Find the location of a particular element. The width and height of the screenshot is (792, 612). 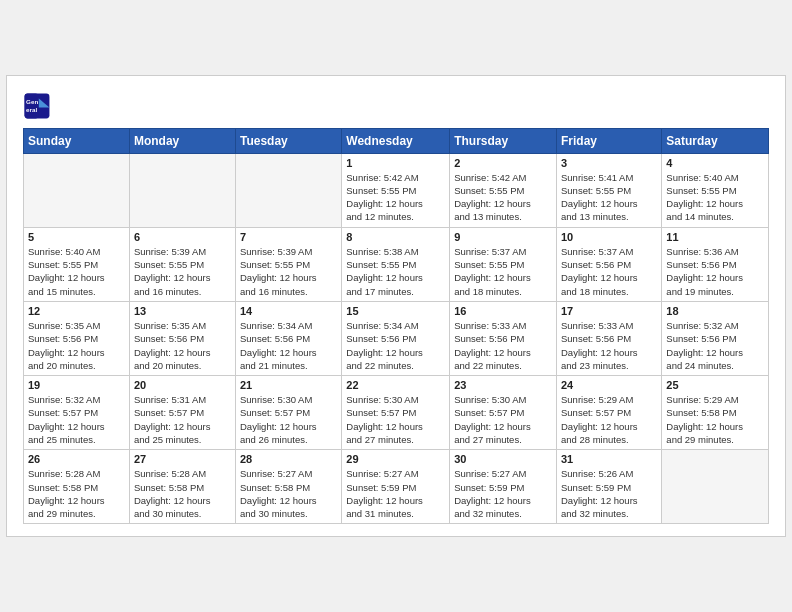

weekday-header-thursday: Thursday is located at coordinates (504, 140).